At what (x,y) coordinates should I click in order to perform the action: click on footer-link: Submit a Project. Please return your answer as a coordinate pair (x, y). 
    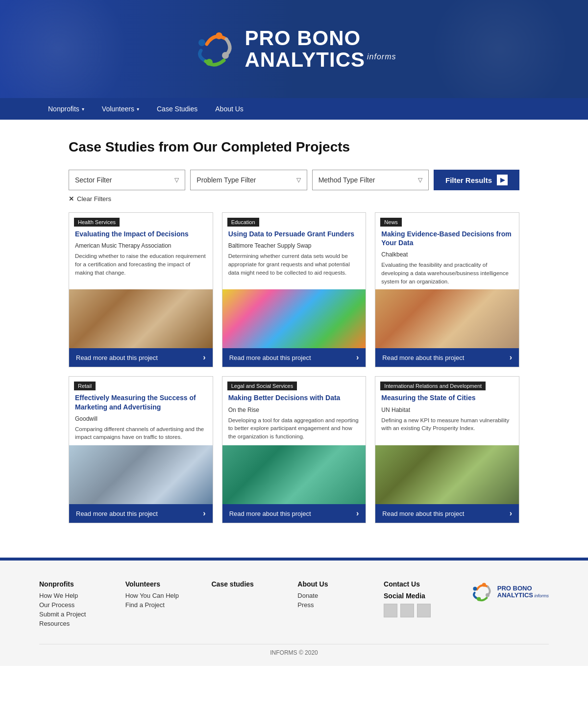
    Looking at the image, I should click on (77, 614).